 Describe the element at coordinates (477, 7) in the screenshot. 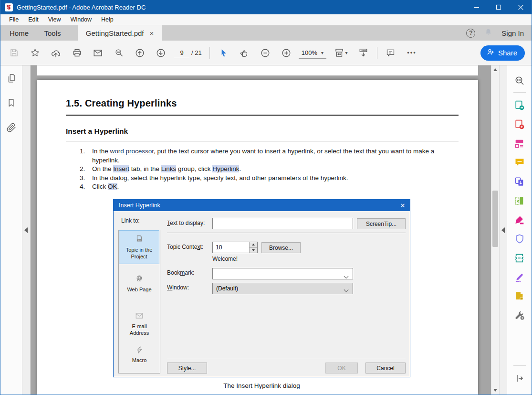

I see `minimize-button` at that location.